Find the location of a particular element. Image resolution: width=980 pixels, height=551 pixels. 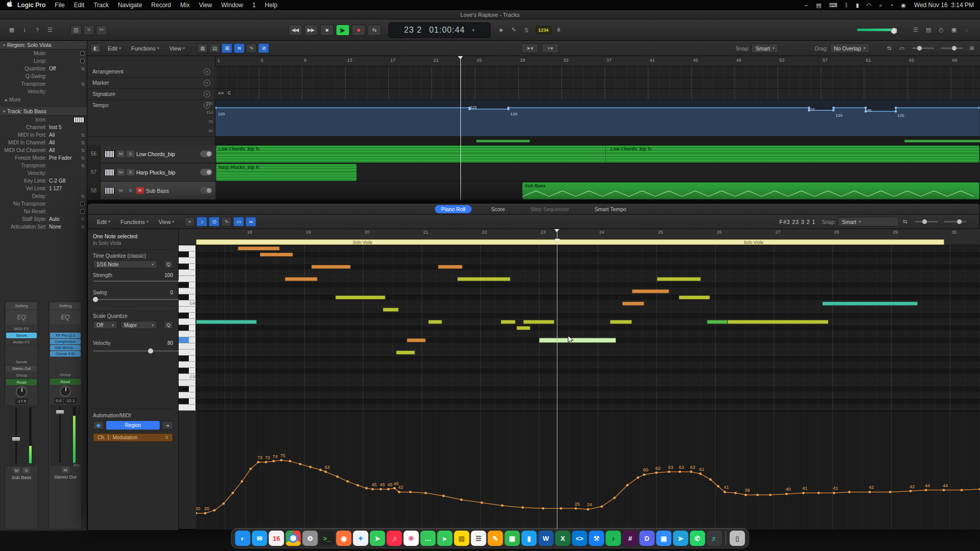

automation-mode-button: Read is located at coordinates (21, 382).